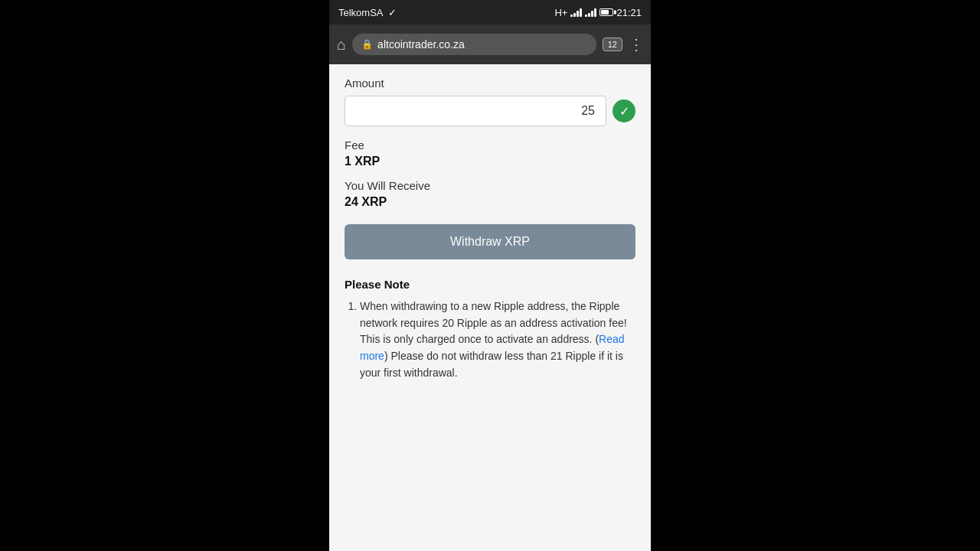 Image resolution: width=980 pixels, height=551 pixels. Describe the element at coordinates (475, 44) in the screenshot. I see `url-bar: 🔒 altcointrader.co.za` at that location.